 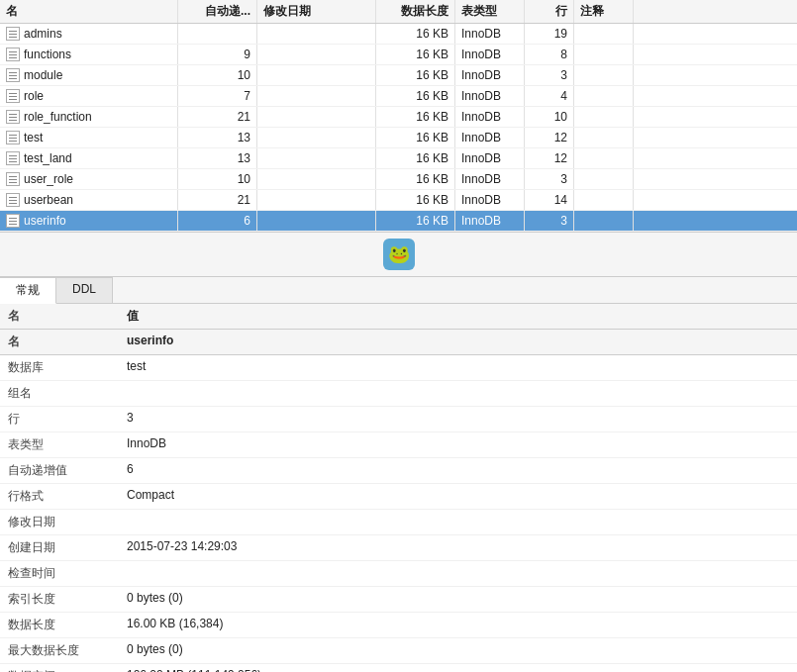 What do you see at coordinates (549, 158) in the screenshot?
I see `table-rows: 12` at bounding box center [549, 158].